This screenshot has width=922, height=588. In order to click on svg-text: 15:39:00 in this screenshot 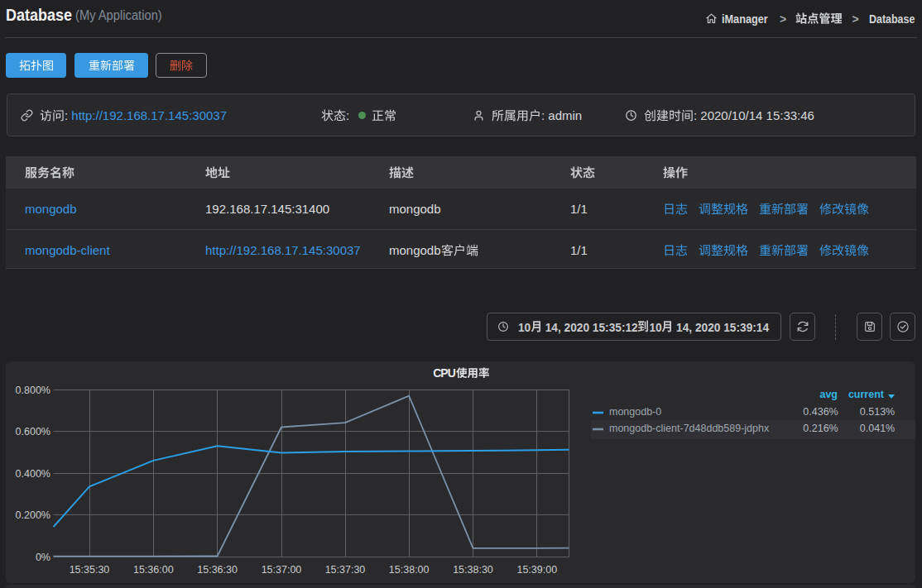, I will do `click(536, 570)`.